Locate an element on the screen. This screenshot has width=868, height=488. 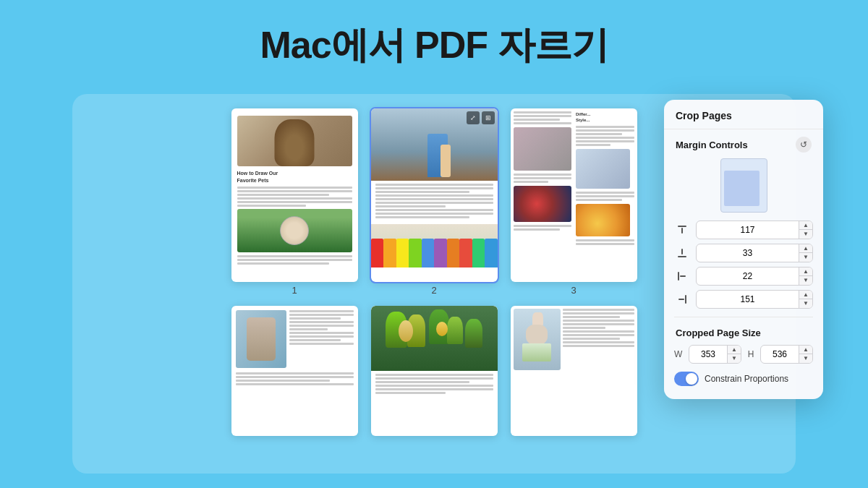
page-b3-layout is located at coordinates (574, 340).